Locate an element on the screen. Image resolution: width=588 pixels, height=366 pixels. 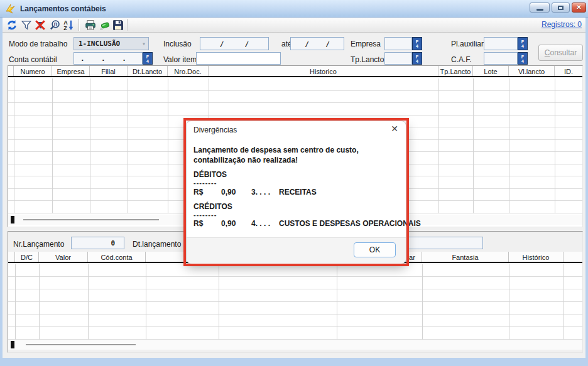
debit-currency: R$ is located at coordinates (207, 192).